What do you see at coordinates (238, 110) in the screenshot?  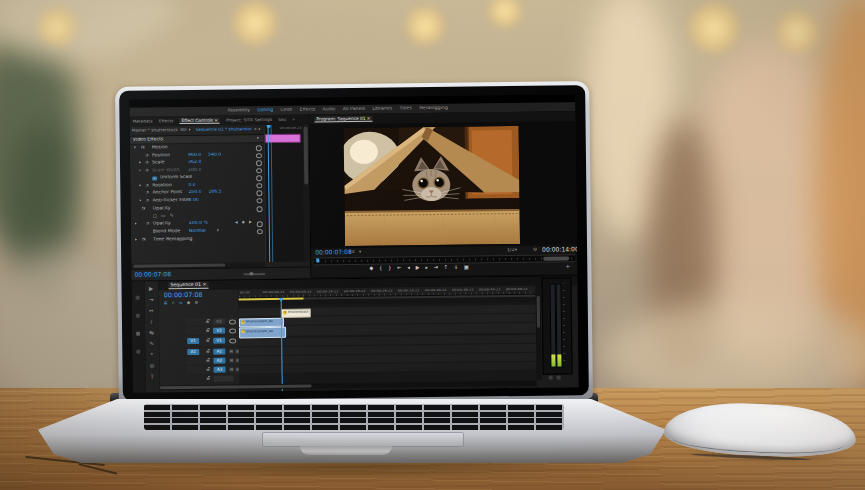 I see `workspace-tab-assembly: Assembly` at bounding box center [238, 110].